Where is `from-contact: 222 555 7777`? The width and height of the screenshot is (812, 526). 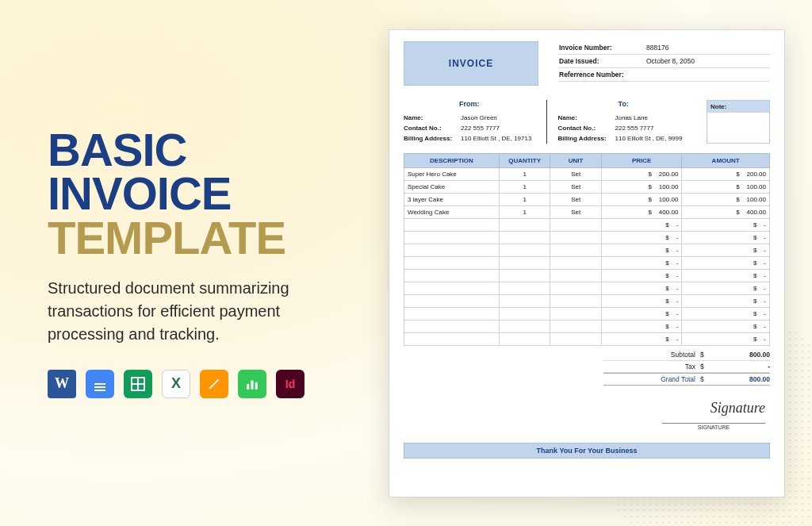 from-contact: 222 555 7777 is located at coordinates (481, 129).